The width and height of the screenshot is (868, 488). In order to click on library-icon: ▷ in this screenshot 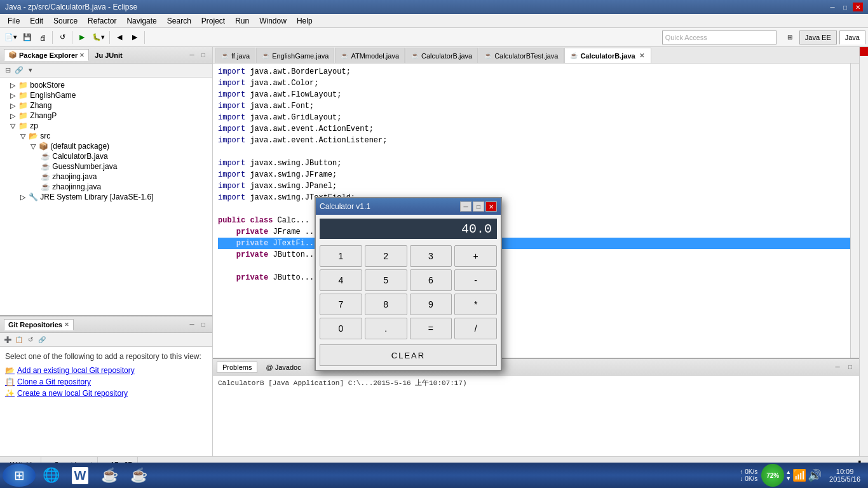, I will do `click(23, 197)`.